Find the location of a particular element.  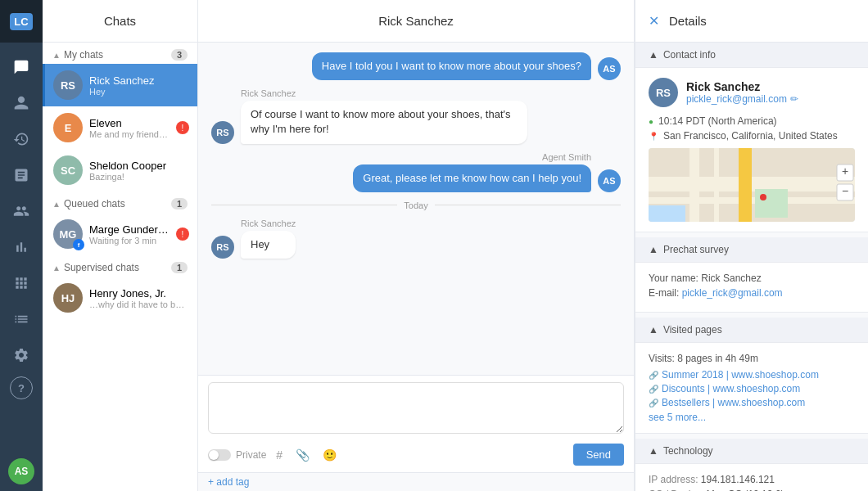

queued-chats-toggle: ▲ Queued chats is located at coordinates (88, 204).